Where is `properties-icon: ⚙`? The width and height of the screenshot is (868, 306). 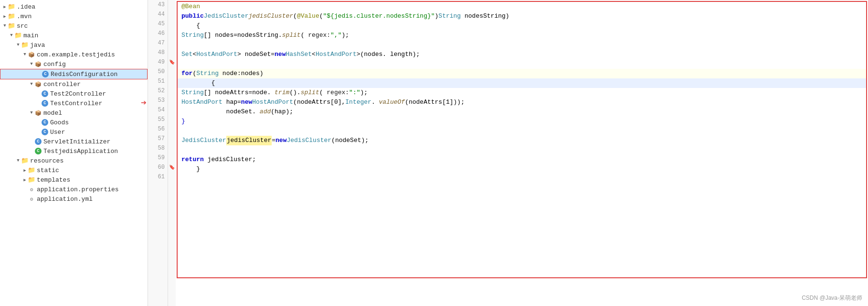 properties-icon: ⚙ is located at coordinates (32, 189).